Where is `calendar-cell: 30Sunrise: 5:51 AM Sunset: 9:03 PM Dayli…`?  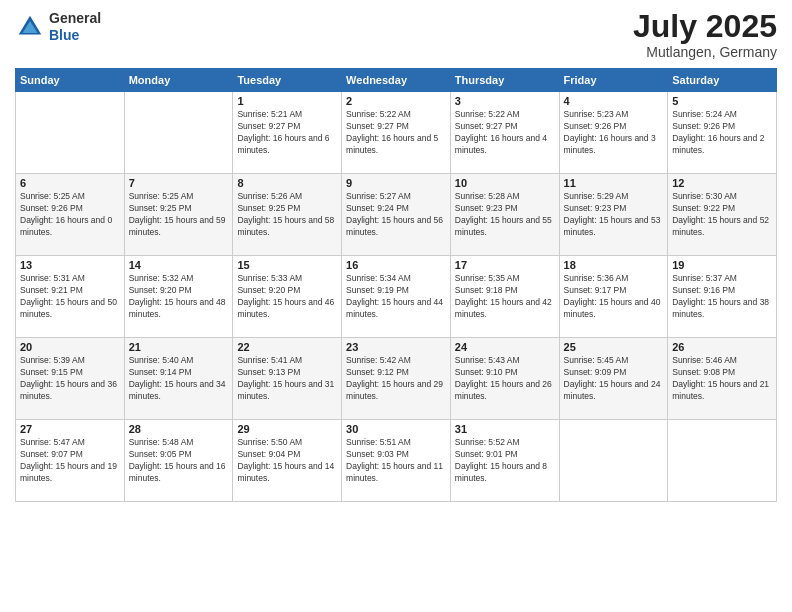 calendar-cell: 30Sunrise: 5:51 AM Sunset: 9:03 PM Dayli… is located at coordinates (396, 461).